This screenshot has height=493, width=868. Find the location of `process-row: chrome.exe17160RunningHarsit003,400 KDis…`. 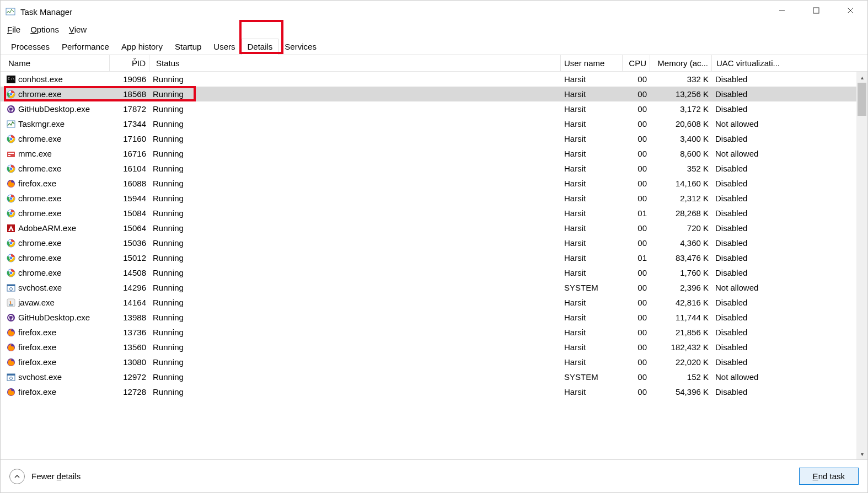

process-row: chrome.exe17160RunningHarsit003,400 KDis… is located at coordinates (434, 139).